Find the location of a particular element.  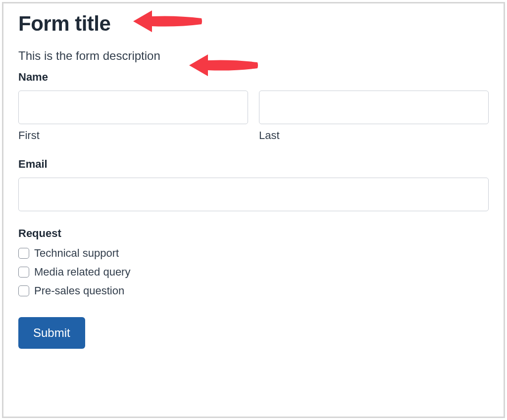

submit-button: Submit is located at coordinates (51, 333).